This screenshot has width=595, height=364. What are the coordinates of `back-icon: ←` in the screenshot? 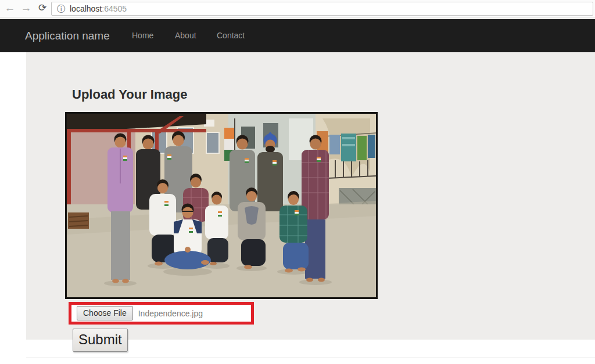 It's located at (10, 9).